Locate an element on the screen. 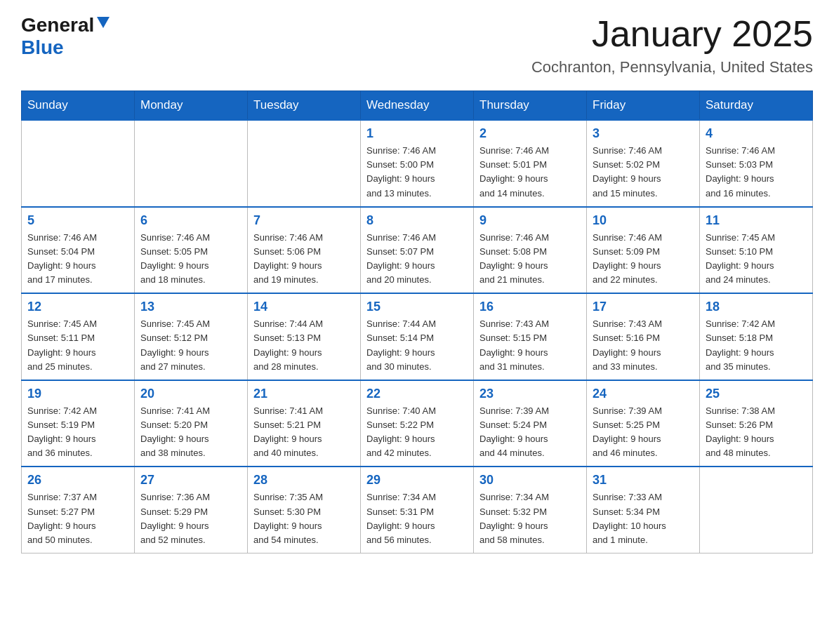 The image size is (834, 644). day-number: 12 is located at coordinates (78, 307).